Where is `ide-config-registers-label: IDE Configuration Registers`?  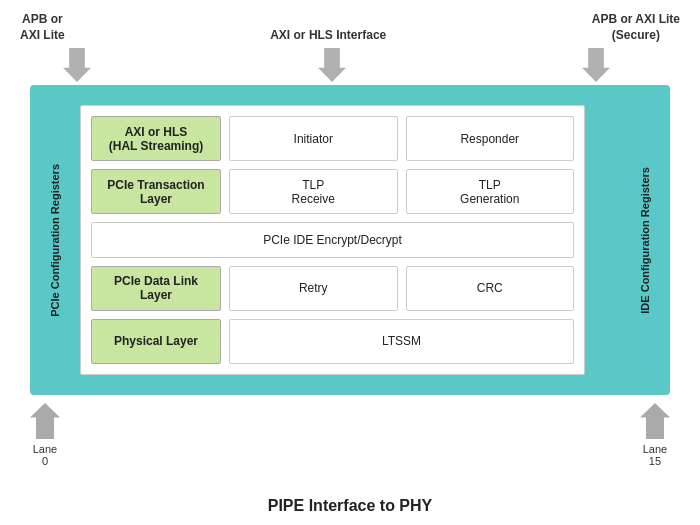
ide-config-registers-label: IDE Configuration Registers is located at coordinates (645, 240).